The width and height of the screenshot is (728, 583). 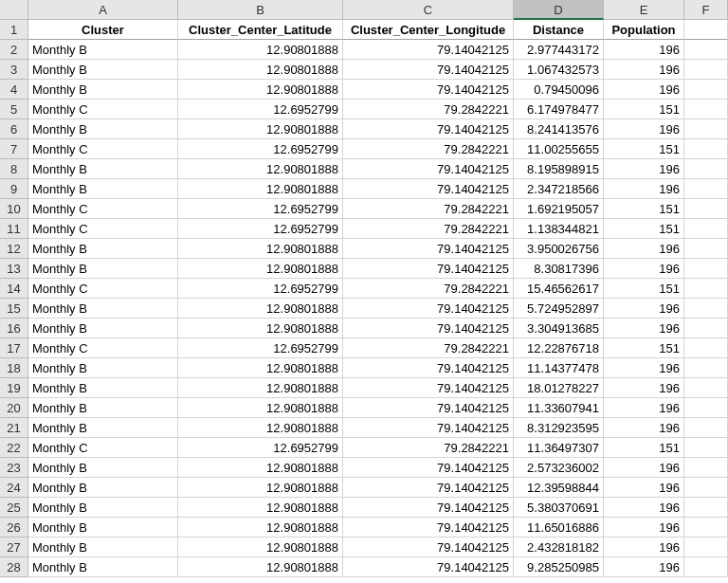 I want to click on cell-E17: 151, so click(x=645, y=349).